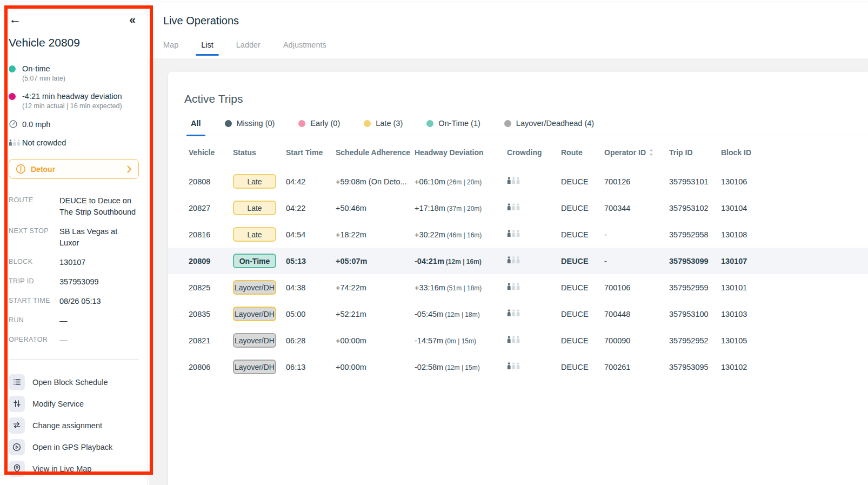  What do you see at coordinates (74, 169) in the screenshot?
I see `detour-button: Detour` at bounding box center [74, 169].